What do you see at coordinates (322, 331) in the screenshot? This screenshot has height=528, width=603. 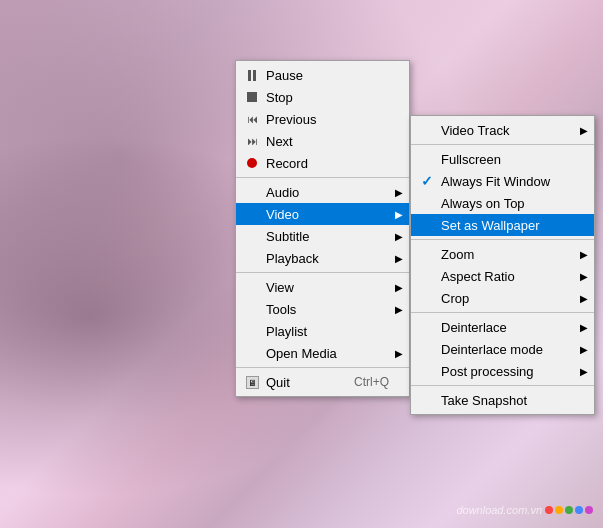 I see `menu-item-playlist: Playlist` at bounding box center [322, 331].